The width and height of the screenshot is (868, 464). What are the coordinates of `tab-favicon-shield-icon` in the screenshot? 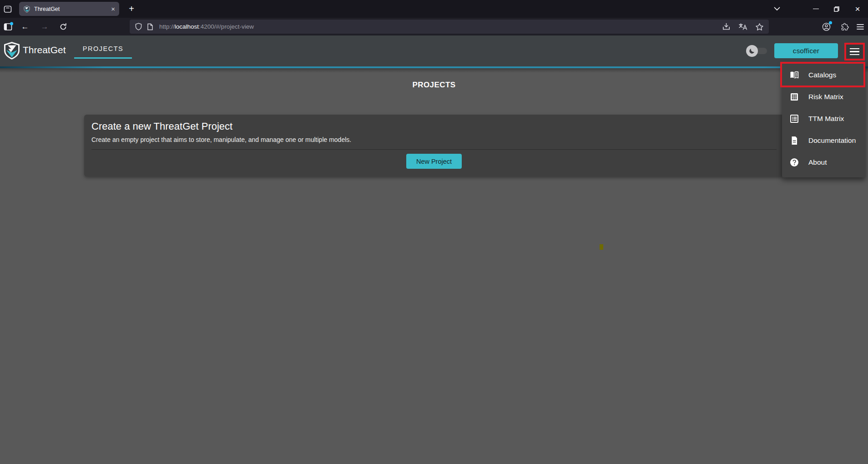 It's located at (27, 9).